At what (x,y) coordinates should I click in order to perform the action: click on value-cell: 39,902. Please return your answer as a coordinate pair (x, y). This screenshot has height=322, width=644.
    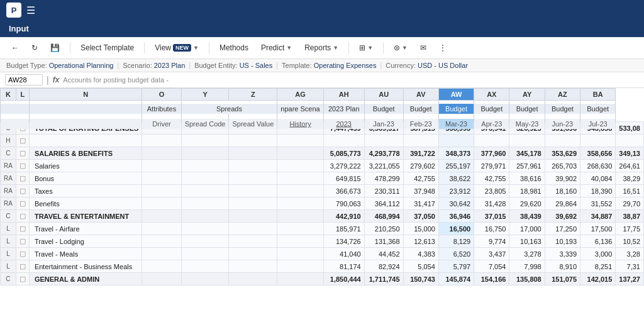
    Looking at the image, I should click on (562, 179).